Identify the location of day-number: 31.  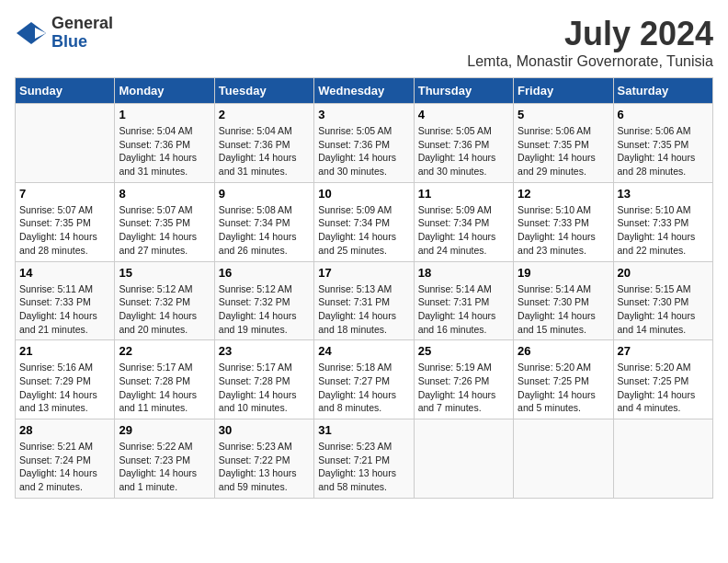
(364, 431).